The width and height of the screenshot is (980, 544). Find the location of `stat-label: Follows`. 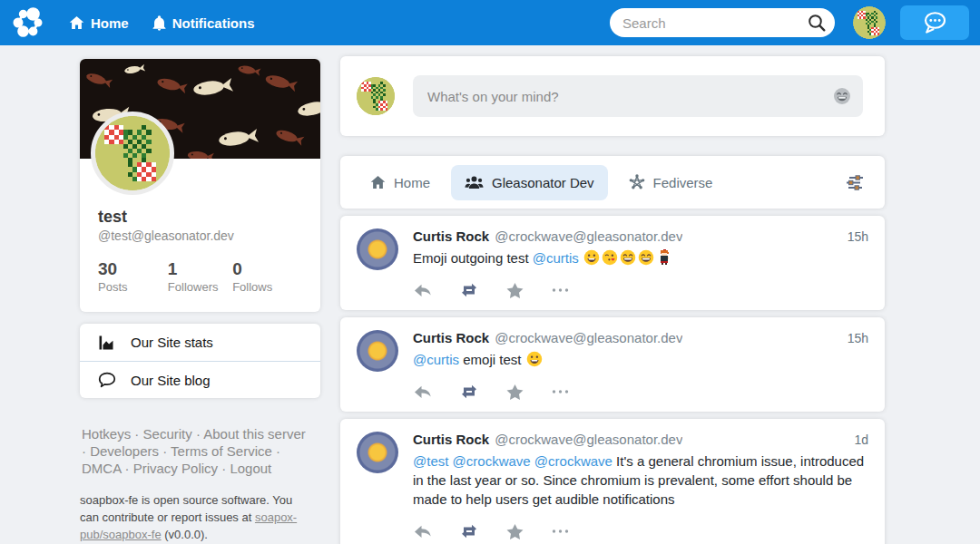

stat-label: Follows is located at coordinates (267, 287).